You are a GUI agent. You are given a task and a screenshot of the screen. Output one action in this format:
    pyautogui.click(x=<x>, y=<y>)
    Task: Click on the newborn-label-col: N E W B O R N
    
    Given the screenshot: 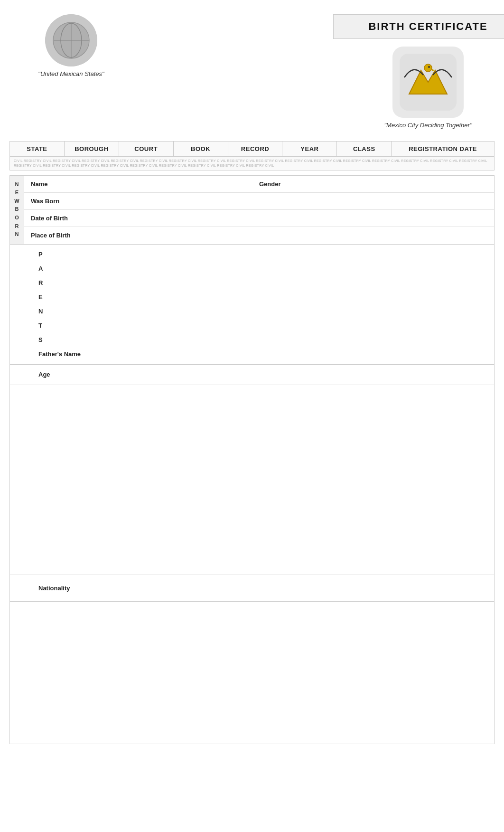 What is the action you would take?
    pyautogui.click(x=17, y=210)
    